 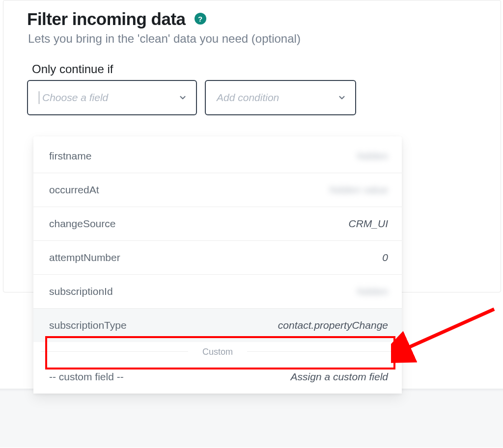 I want to click on page-title: Filter incoming data, so click(x=106, y=19).